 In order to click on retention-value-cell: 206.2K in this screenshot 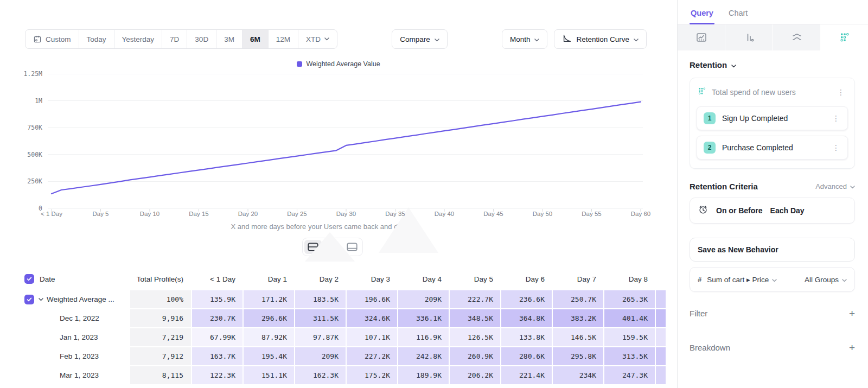, I will do `click(475, 376)`.